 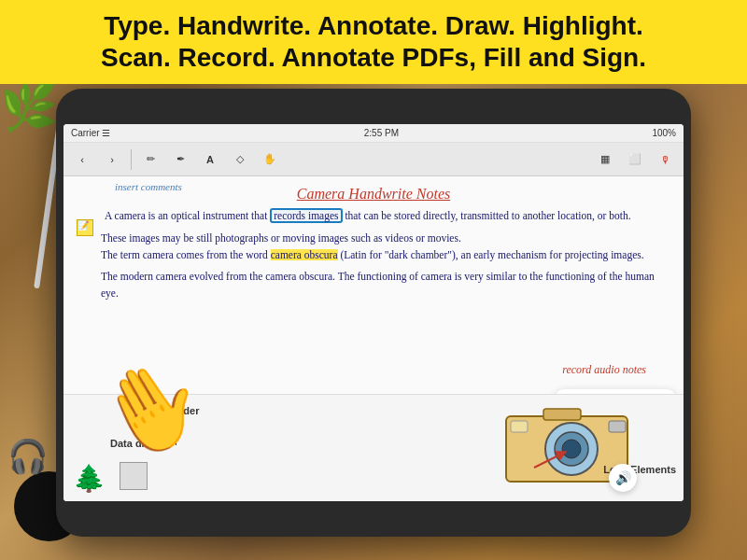 I want to click on header-line-2: Scan. Record. Annotate PDFs, Fill and Si…, so click(x=374, y=58).